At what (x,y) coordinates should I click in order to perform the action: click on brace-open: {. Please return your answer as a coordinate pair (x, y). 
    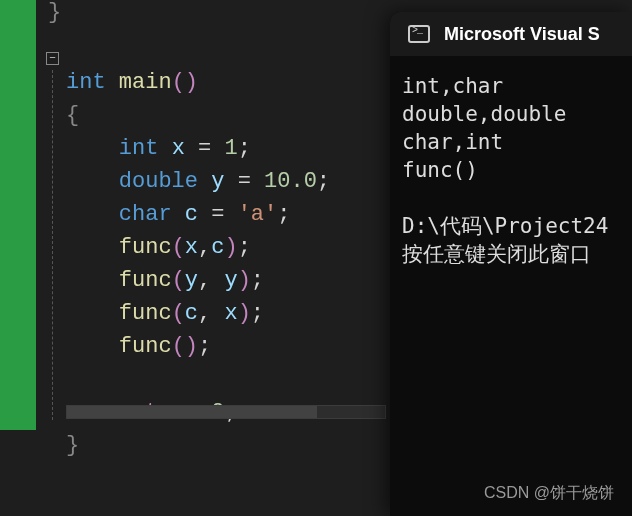
    Looking at the image, I should click on (72, 116).